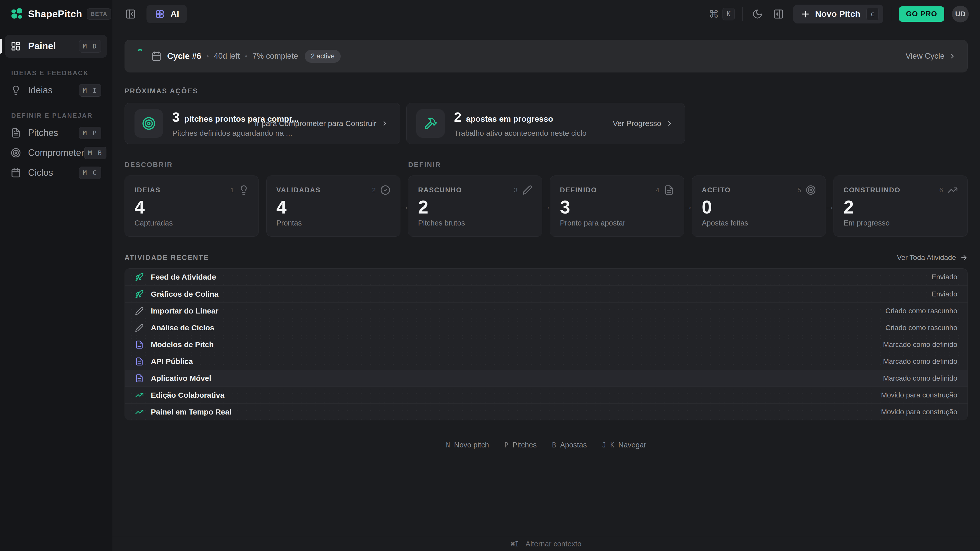 This screenshot has width=980, height=551. I want to click on user-avatar: UD, so click(960, 14).